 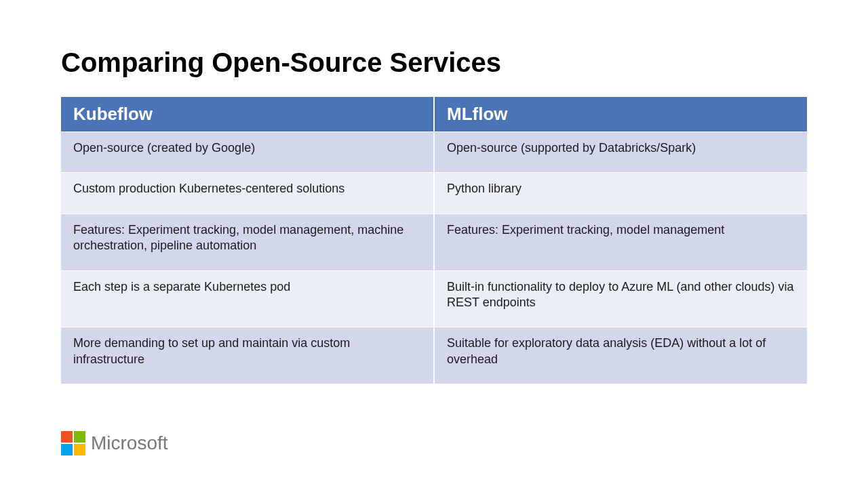 I want to click on table-cell: Each step is a separate Kubernetes pod, so click(x=248, y=299).